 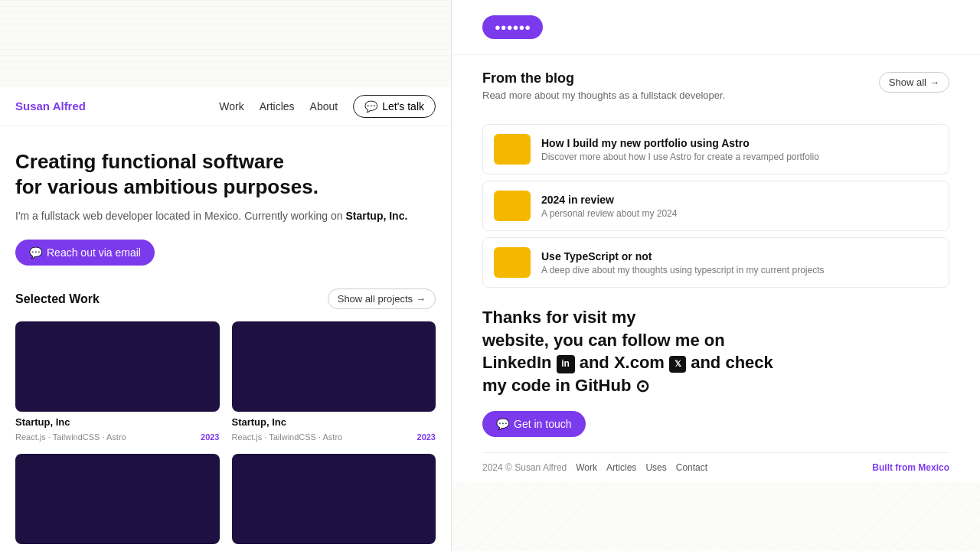 What do you see at coordinates (716, 467) in the screenshot?
I see `footer-nav: 2024 © Susan Alfred Work Articles Uses C…` at bounding box center [716, 467].